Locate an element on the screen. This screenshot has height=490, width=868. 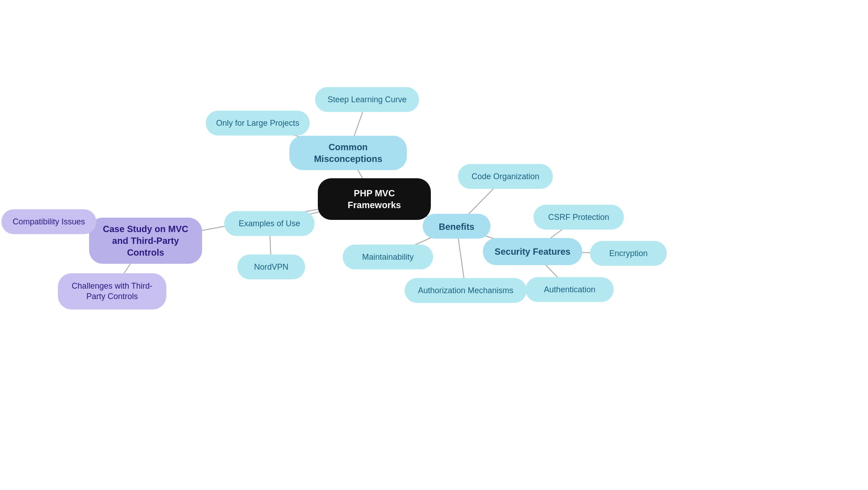
authentication-node: Authentication is located at coordinates (570, 290).